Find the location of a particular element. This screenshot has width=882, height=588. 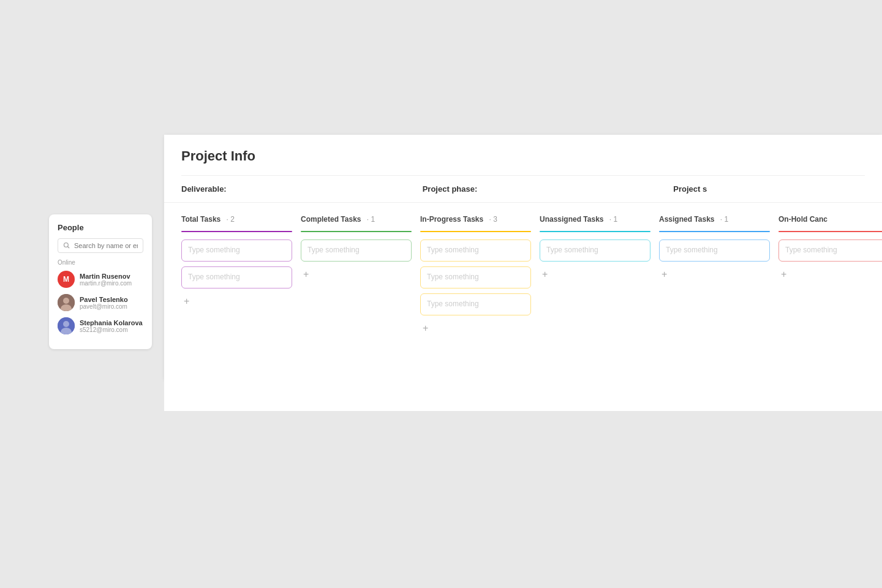

column-title: In-Progress Tasks is located at coordinates (452, 219).